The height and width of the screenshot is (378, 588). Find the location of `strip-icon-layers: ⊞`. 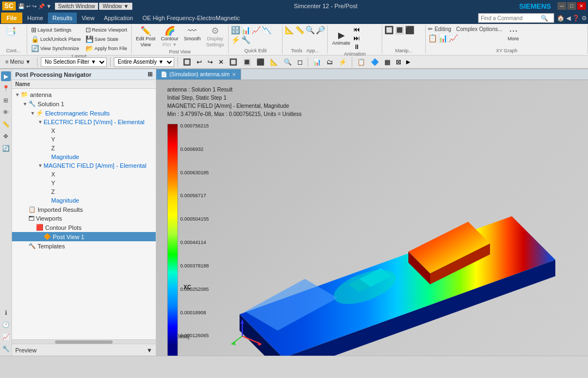

strip-icon-layers: ⊞ is located at coordinates (6, 100).